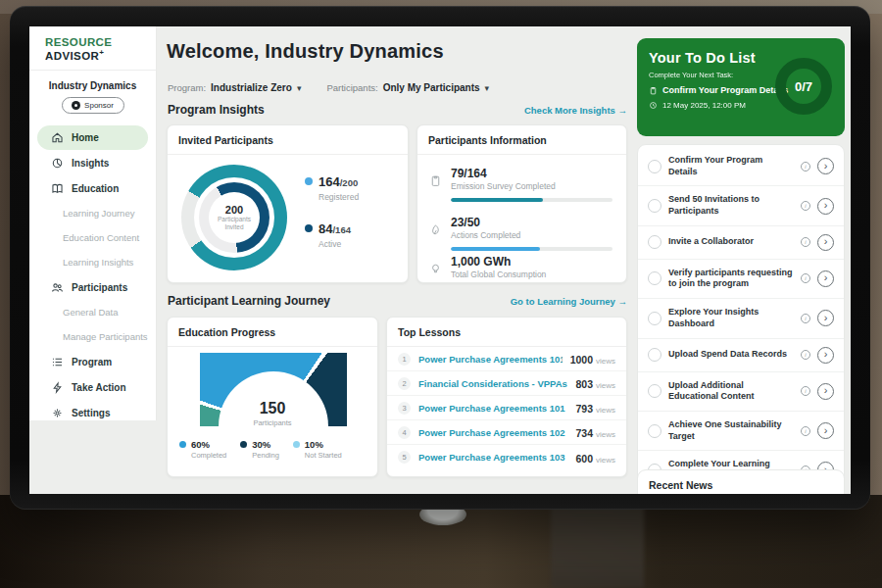 The height and width of the screenshot is (588, 882). I want to click on task-row: Invite a Collaborator i ›, so click(741, 243).